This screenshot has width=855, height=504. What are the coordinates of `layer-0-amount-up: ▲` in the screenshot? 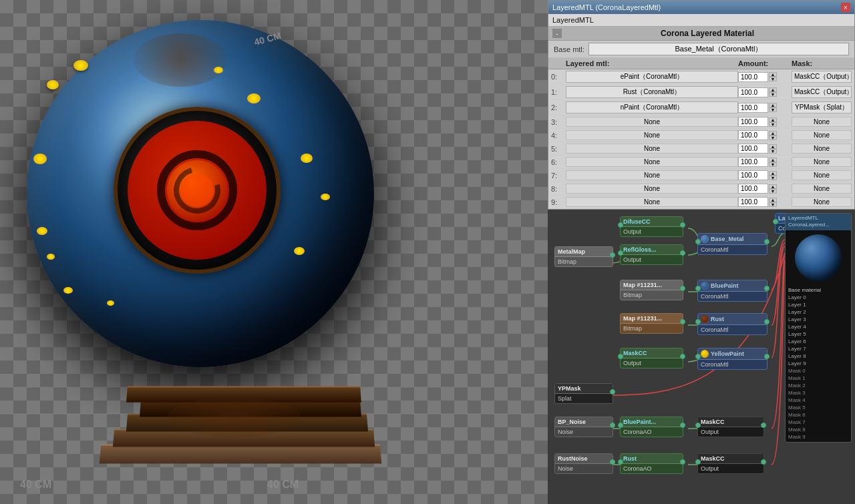 It's located at (773, 75).